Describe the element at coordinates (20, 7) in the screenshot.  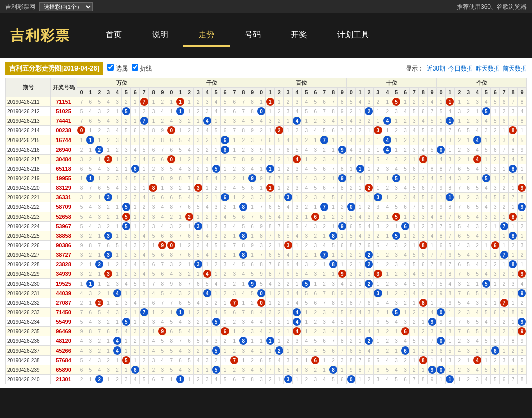
I see `site-link: 吉利彩票网` at that location.